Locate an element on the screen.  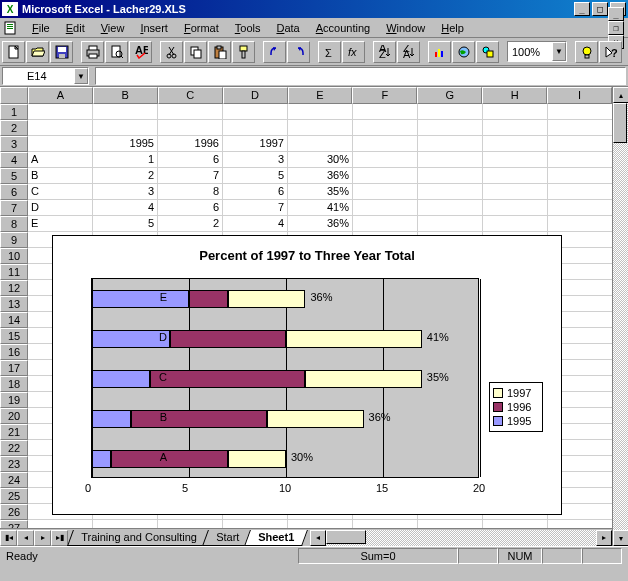
row-header-22: 22 is located at coordinates (14, 448).